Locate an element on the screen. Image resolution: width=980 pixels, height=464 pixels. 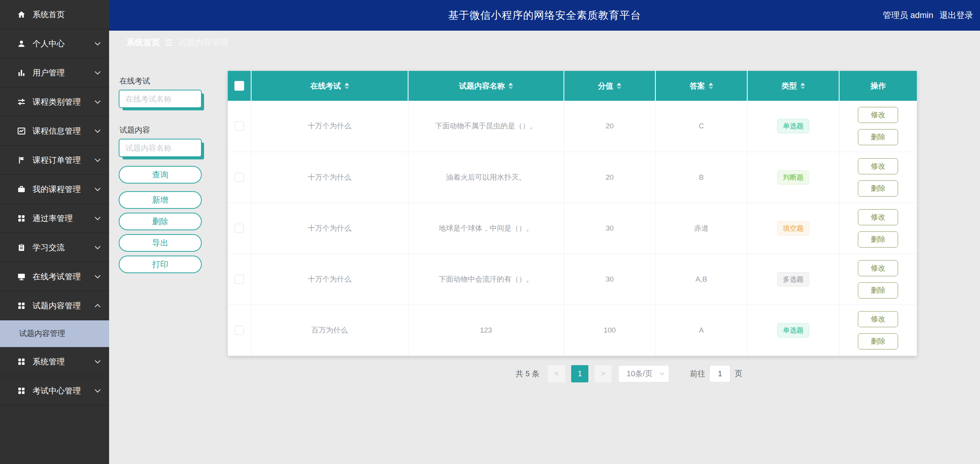
type-tag: 填空题 is located at coordinates (793, 228).